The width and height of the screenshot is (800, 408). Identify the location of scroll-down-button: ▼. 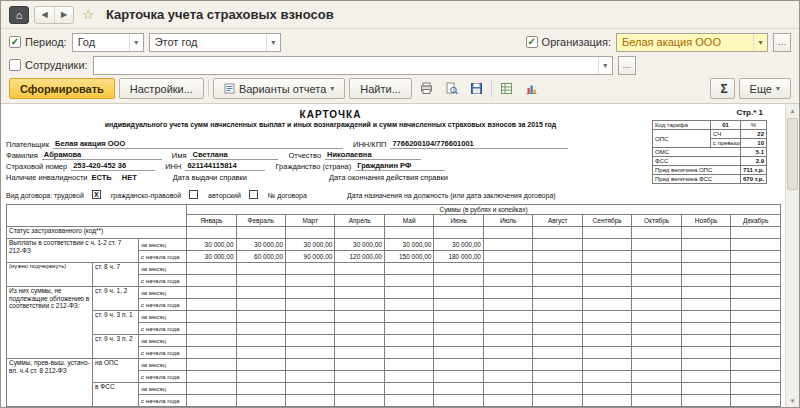
(792, 400).